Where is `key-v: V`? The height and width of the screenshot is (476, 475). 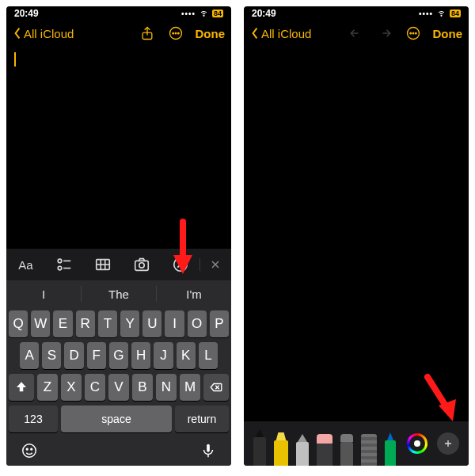 key-v: V is located at coordinates (119, 387).